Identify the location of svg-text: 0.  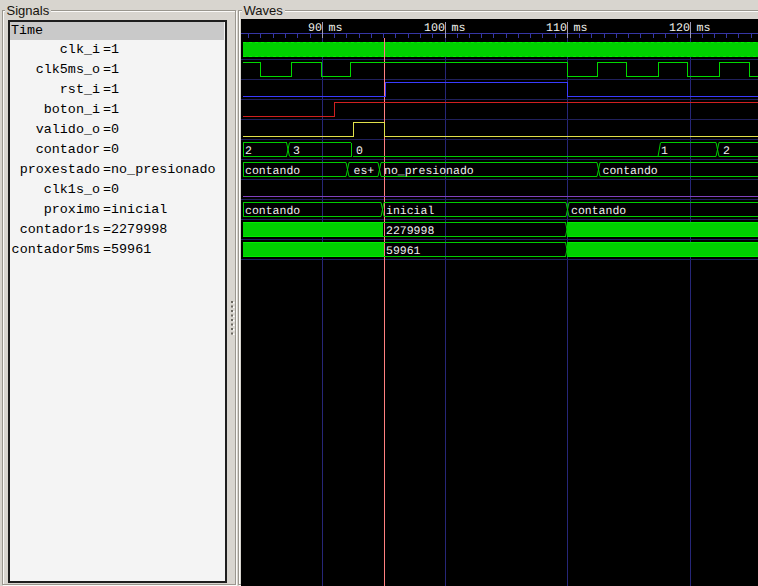
(360, 152).